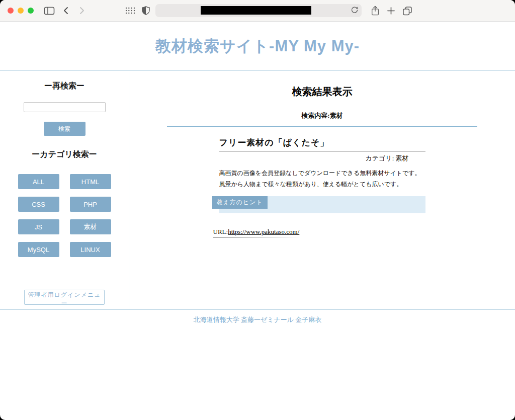  Describe the element at coordinates (240, 202) in the screenshot. I see `hint-label: 教え方のヒント` at that location.